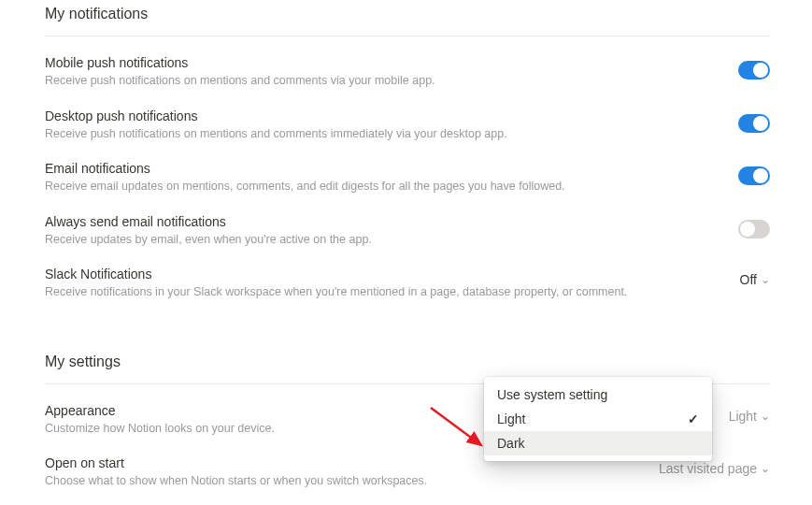 This screenshot has height=505, width=812. I want to click on value-label: Last visited page, so click(708, 469).